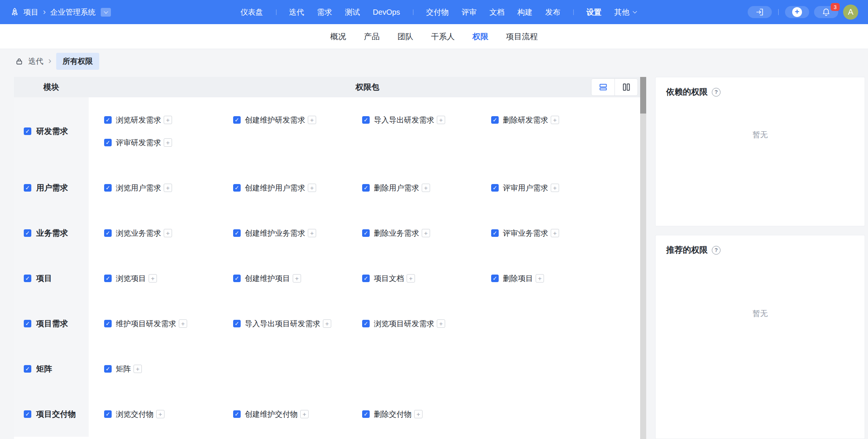 This screenshot has height=439, width=868. I want to click on avatar: A, so click(851, 12).